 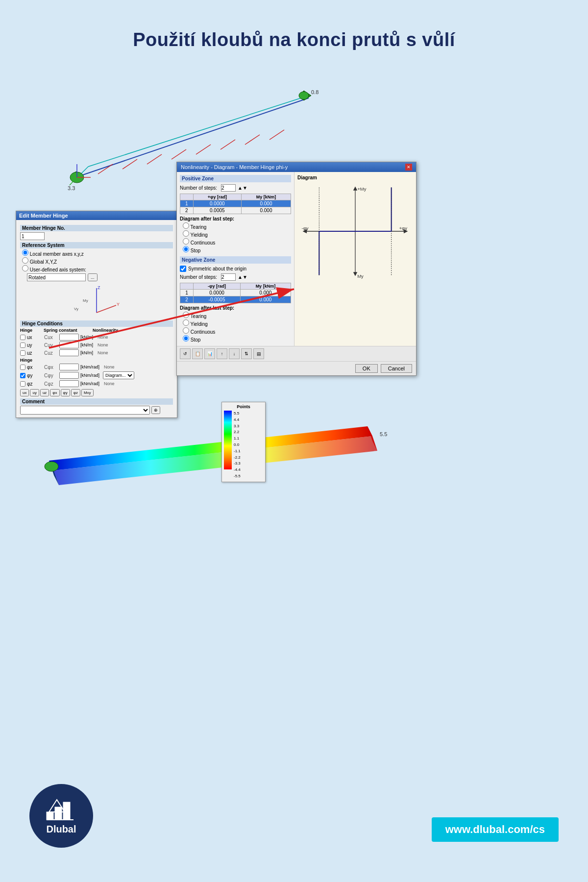 What do you see at coordinates (55, 393) in the screenshot?
I see `btn-phix: φx` at bounding box center [55, 393].